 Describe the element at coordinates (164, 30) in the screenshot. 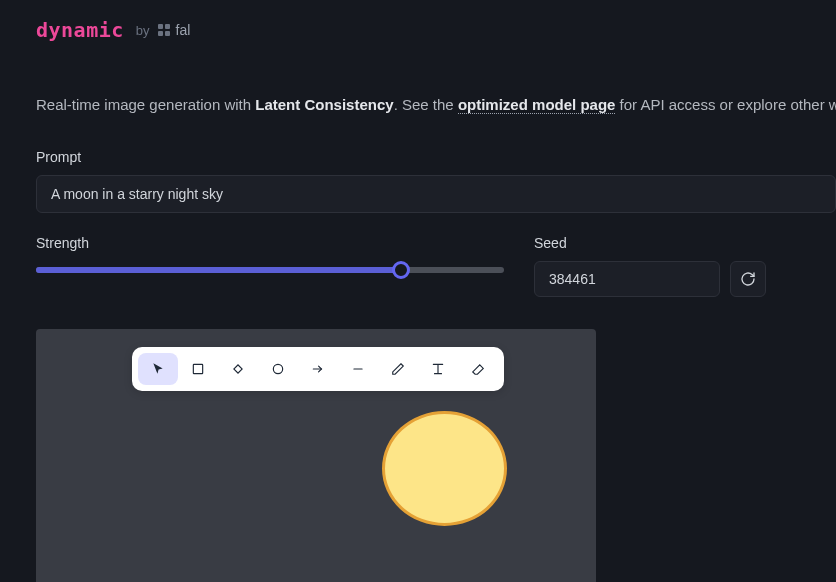

I see `fal-dots-icon` at that location.